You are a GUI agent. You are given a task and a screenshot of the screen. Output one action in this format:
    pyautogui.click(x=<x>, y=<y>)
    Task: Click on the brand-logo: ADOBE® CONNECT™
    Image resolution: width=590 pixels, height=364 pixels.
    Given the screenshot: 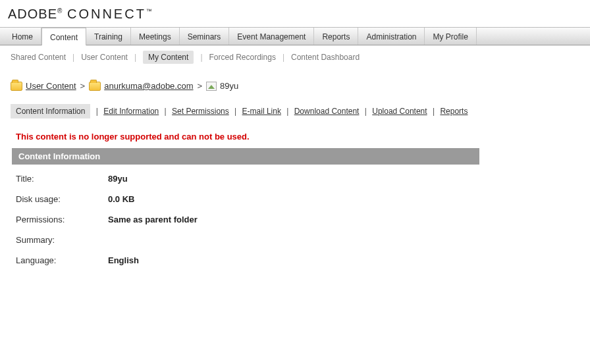 What is the action you would take?
    pyautogui.click(x=295, y=13)
    